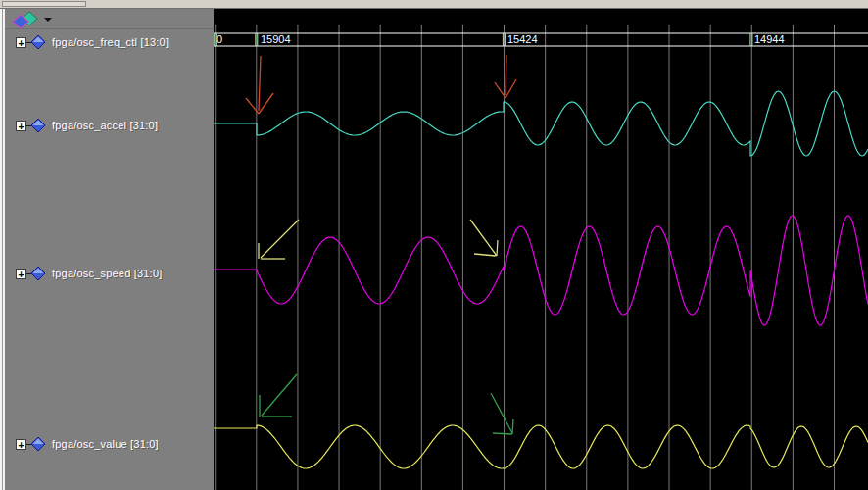 The width and height of the screenshot is (868, 490). What do you see at coordinates (105, 125) in the screenshot?
I see `signal-label: fpga/osc_accel [31:0]` at bounding box center [105, 125].